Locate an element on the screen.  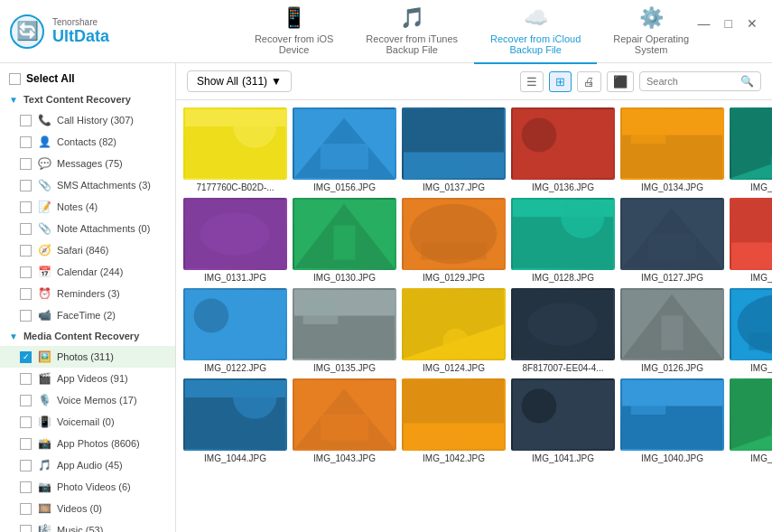
app-videos-checkbox is located at coordinates (25, 379).